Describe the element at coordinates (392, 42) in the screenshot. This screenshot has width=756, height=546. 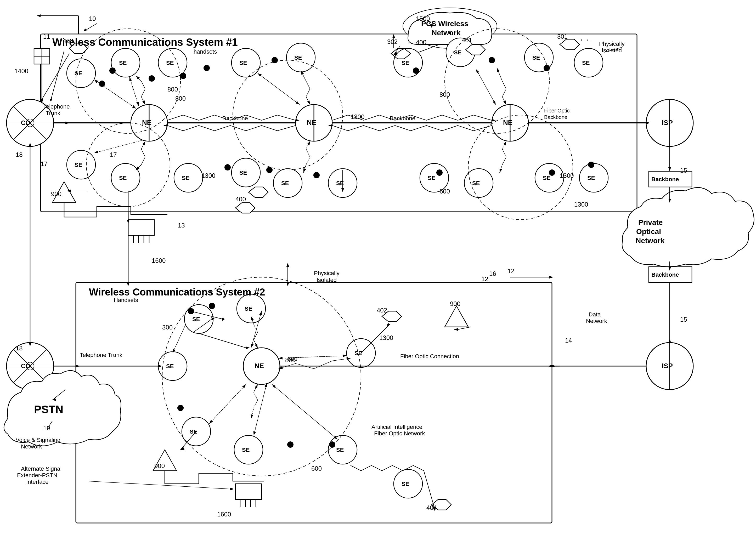
I see `svg-text: 302` at that location.